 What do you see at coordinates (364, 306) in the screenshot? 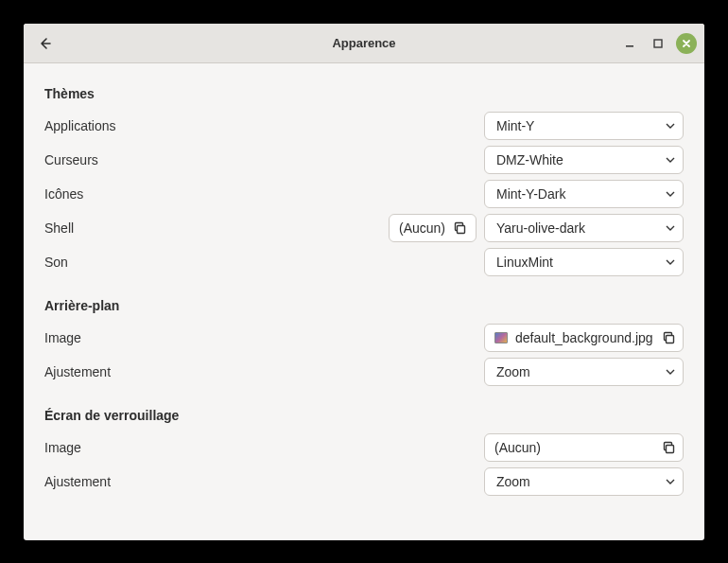
I see `section-background-title: Arrière-plan` at bounding box center [364, 306].